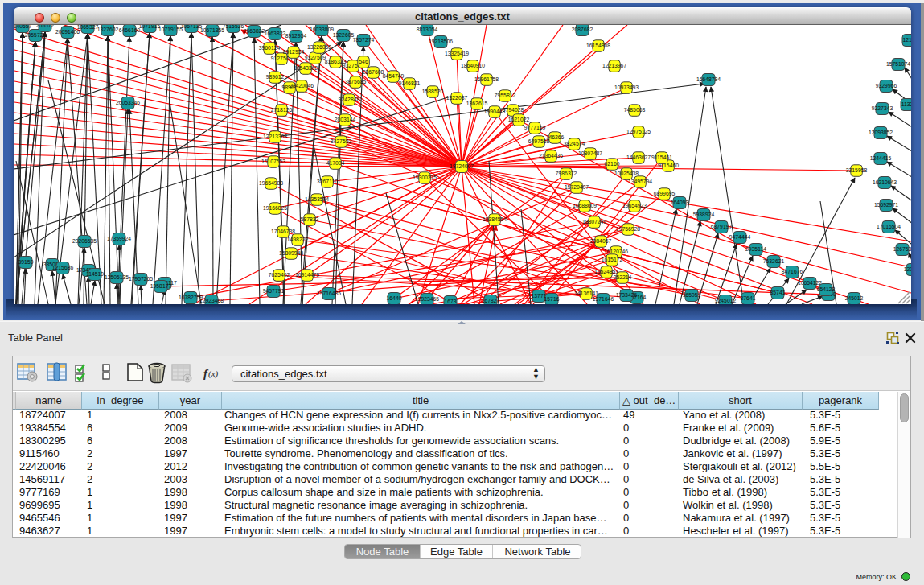 The image size is (924, 585). I want to click on svg-text: 14463627, so click(639, 158).